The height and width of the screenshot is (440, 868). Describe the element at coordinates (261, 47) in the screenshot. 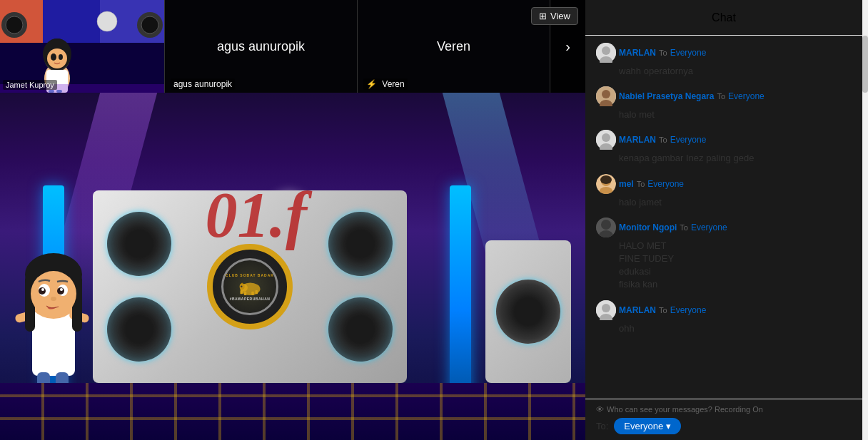

I see `speaker1-name: agus aunuropik` at that location.